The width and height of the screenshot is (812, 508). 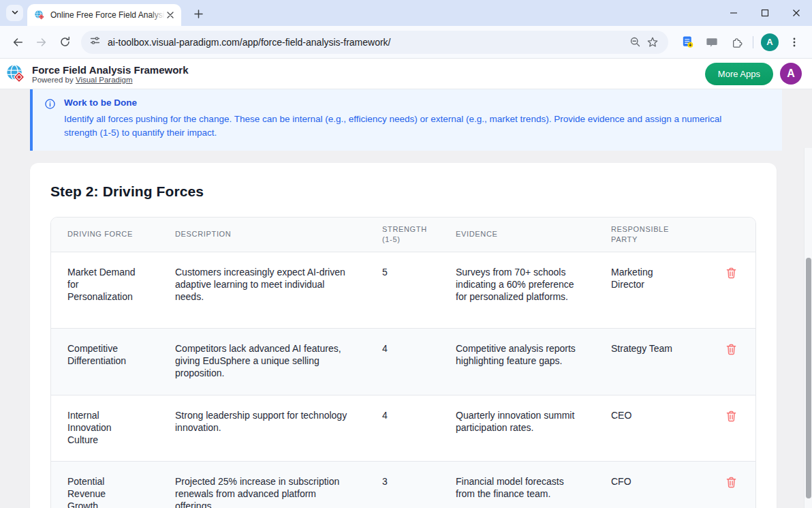 What do you see at coordinates (406, 120) in the screenshot?
I see `info-banner: Work to be Done Identify all forces push…` at bounding box center [406, 120].